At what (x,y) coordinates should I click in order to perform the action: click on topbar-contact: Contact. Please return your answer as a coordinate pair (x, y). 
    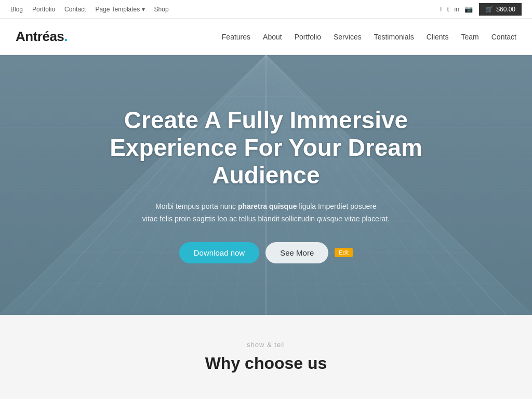
    Looking at the image, I should click on (75, 9).